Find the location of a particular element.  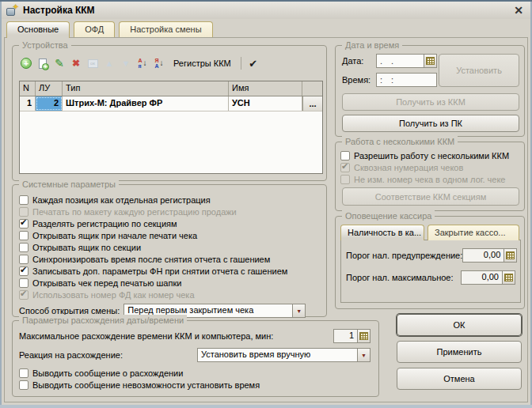

table-row: 1 2 Штрих-М: Драйвер ФР УСН ... is located at coordinates (171, 104).